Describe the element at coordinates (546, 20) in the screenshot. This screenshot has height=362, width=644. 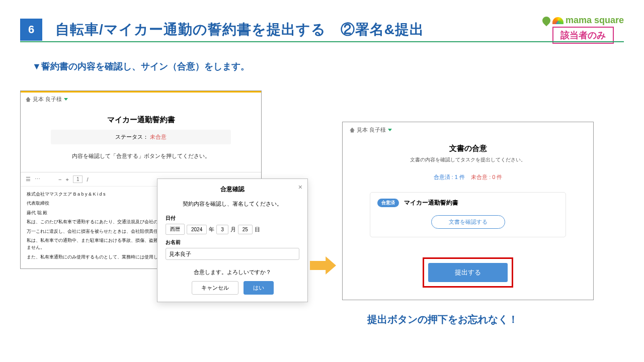
I see `clover-icon` at that location.